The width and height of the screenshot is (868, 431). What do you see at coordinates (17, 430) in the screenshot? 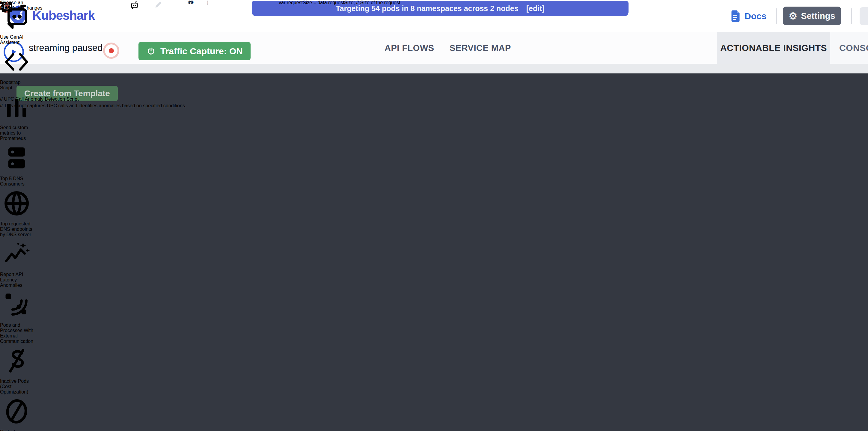
I see `card-label: Redact Sensitive Data` at bounding box center [17, 430].